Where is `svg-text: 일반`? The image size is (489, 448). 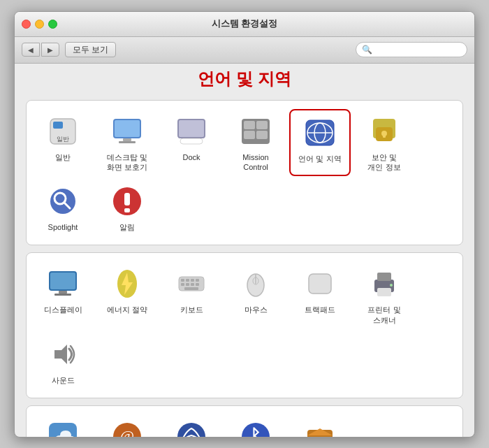
svg-text: 일반 is located at coordinates (63, 139).